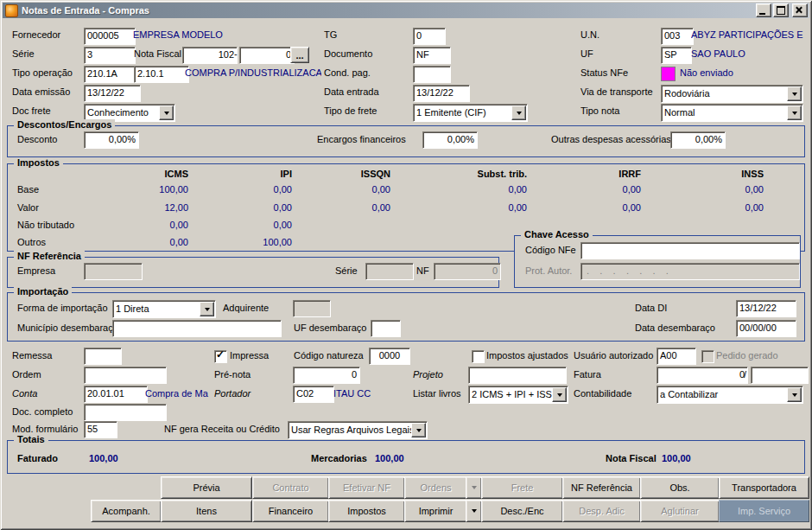 Image resolution: width=812 pixels, height=530 pixels. I want to click on uf-desembaraco-input, so click(385, 329).